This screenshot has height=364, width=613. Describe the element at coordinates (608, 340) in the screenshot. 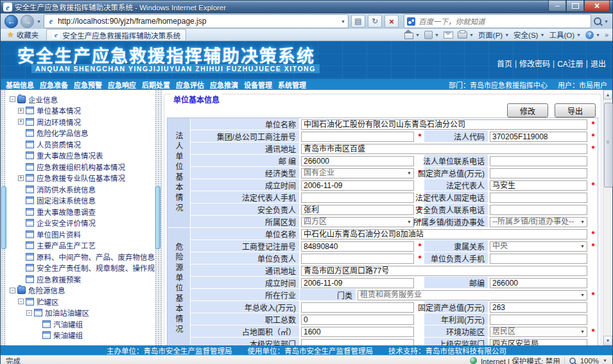

I see `scroll-down-icon: ▼` at that location.